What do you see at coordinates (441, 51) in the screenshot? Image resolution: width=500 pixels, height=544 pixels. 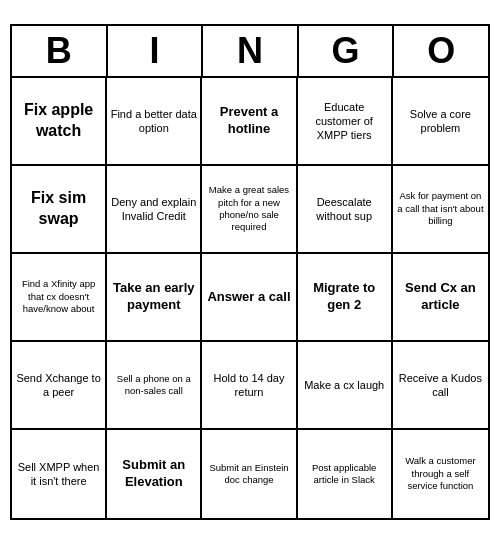 I see `letter-o: O` at bounding box center [441, 51].